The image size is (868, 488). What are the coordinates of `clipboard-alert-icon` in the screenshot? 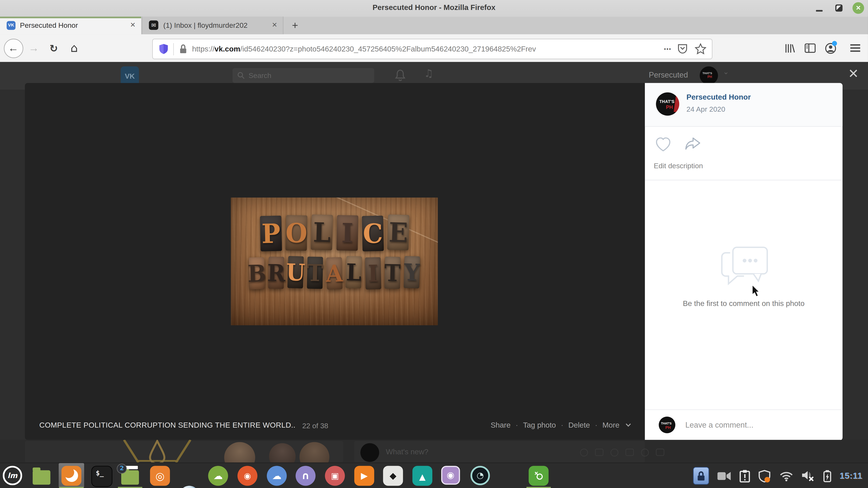 It's located at (745, 476).